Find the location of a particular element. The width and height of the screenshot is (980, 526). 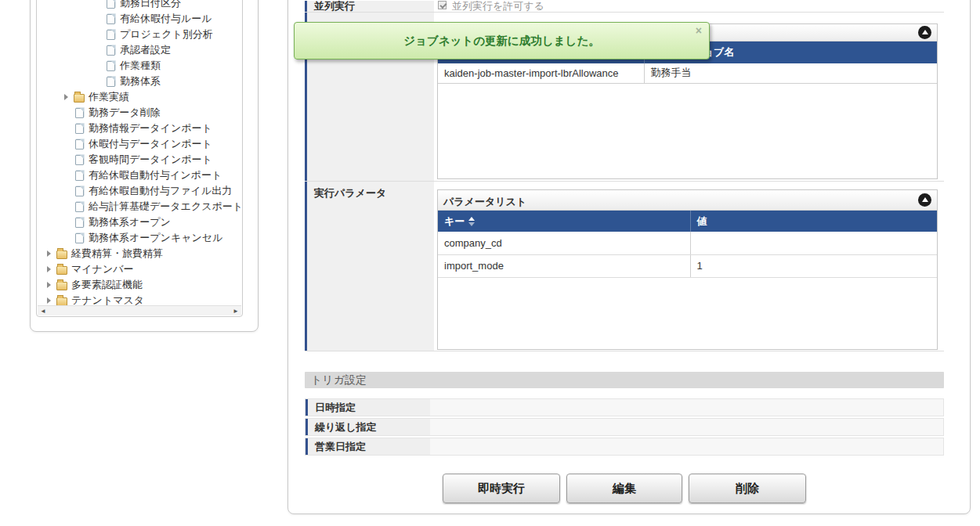

close-icon: × is located at coordinates (699, 31).